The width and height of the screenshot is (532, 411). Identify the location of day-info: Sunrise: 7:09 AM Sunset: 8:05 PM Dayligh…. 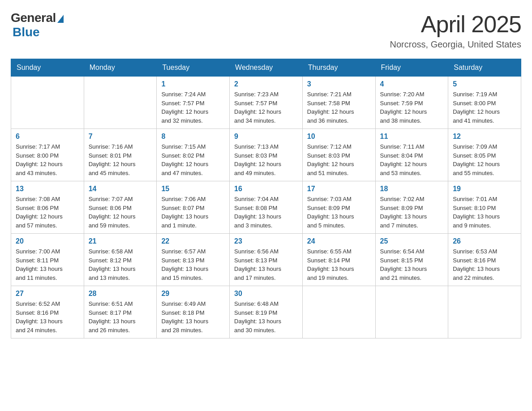
(485, 160).